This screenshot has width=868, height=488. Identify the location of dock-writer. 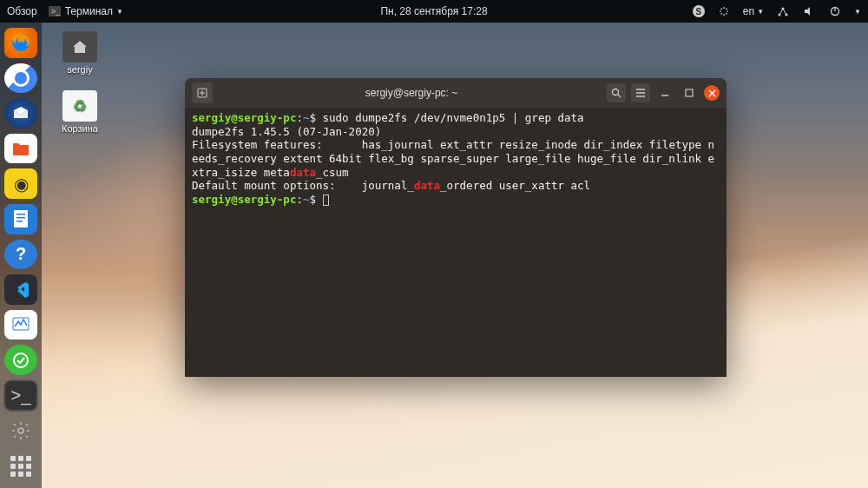
(21, 219).